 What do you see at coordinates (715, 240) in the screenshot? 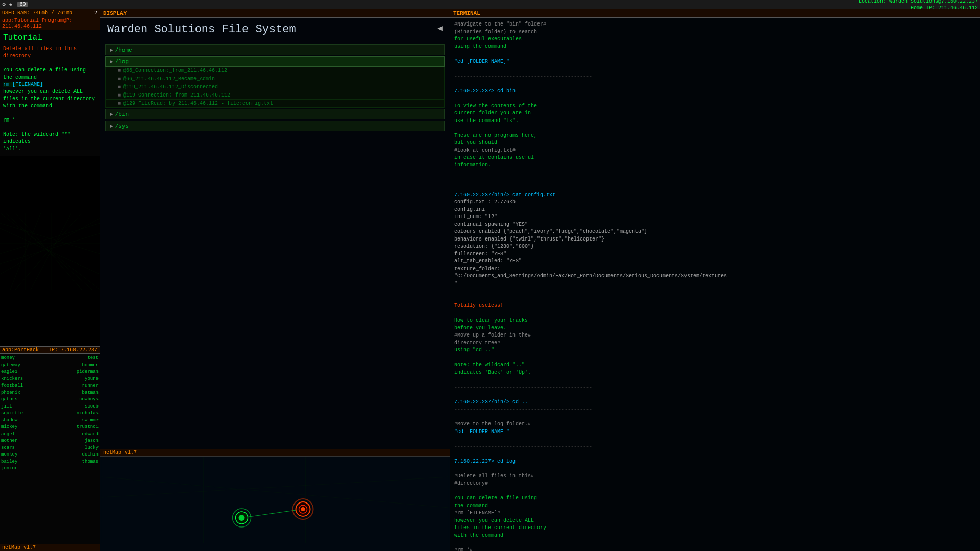
I see `terminal-line: behaviors_enabled {"twirl","thrust","hel…` at bounding box center [715, 240].